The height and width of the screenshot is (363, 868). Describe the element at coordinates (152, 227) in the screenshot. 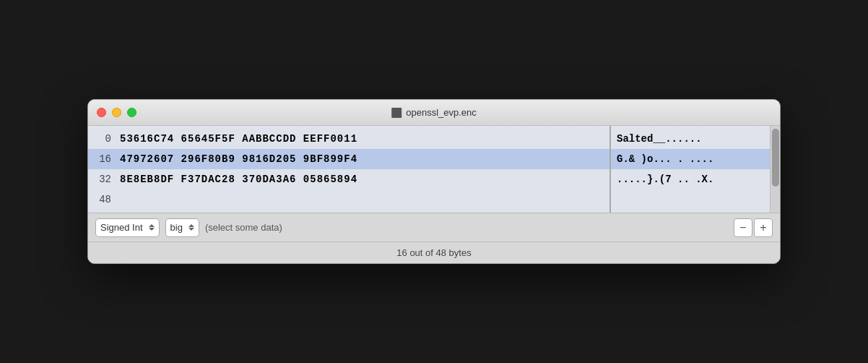

I see `int-type-arrows` at that location.